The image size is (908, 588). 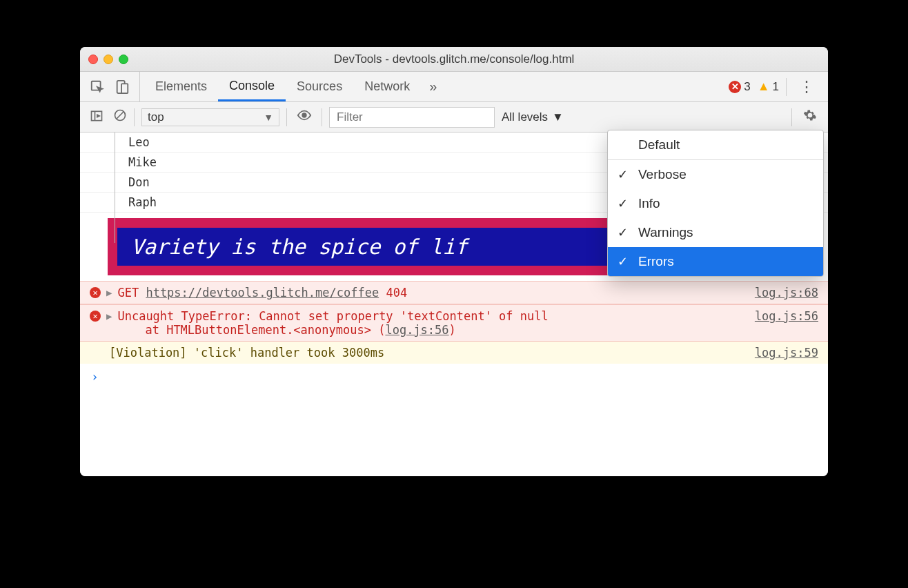 What do you see at coordinates (764, 87) in the screenshot?
I see `warning-icon: ▲` at bounding box center [764, 87].